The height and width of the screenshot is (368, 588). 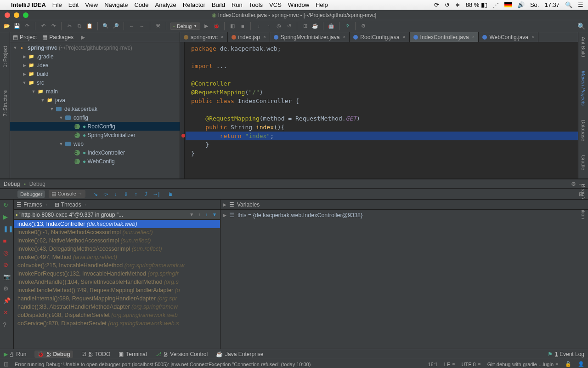 What do you see at coordinates (508, 37) in the screenshot?
I see `tab-webconfig: WebConfig.java×` at bounding box center [508, 37].